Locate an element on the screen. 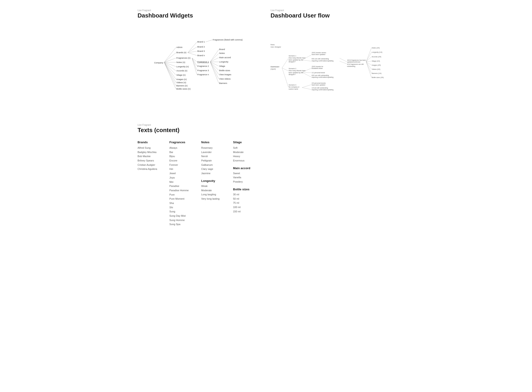 The width and height of the screenshot is (532, 392). svg-text: User, Designer is located at coordinates (276, 47).